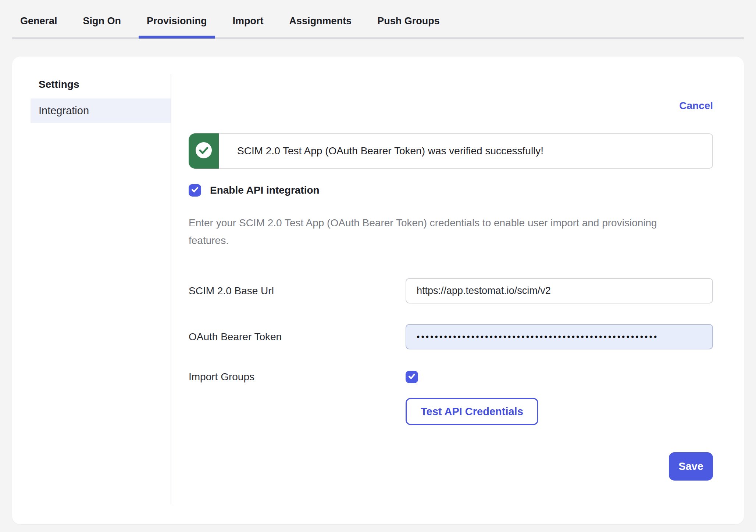  I want to click on save-row: Save, so click(451, 467).